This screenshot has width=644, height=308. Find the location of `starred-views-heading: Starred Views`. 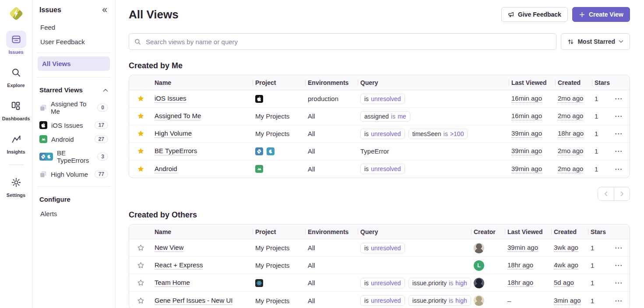

starred-views-heading: Starred Views is located at coordinates (61, 90).